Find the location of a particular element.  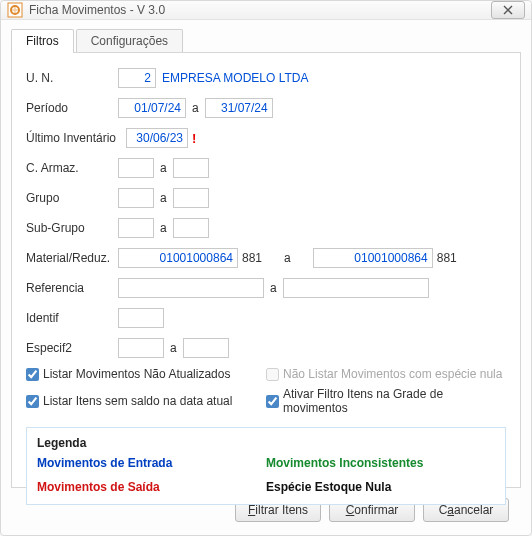

checkbox-grid: Listar Movimentos Não Atualizados Não Li… is located at coordinates (266, 391).